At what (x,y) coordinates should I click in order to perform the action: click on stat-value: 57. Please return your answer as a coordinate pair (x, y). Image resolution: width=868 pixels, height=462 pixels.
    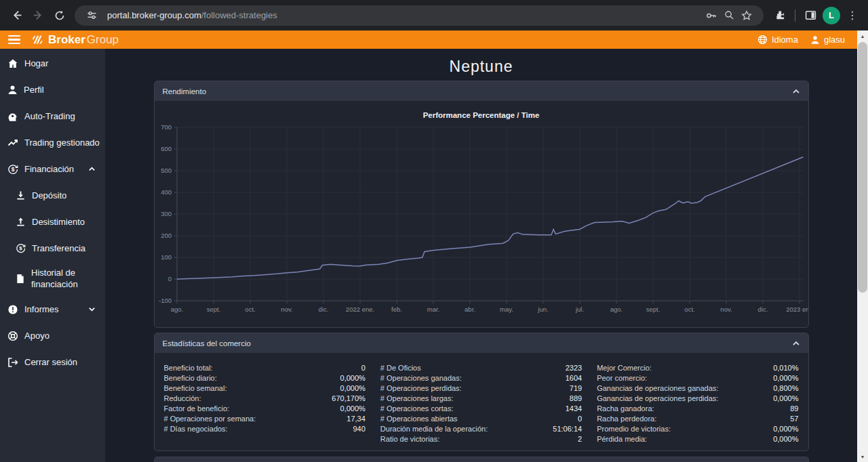
    Looking at the image, I should click on (794, 419).